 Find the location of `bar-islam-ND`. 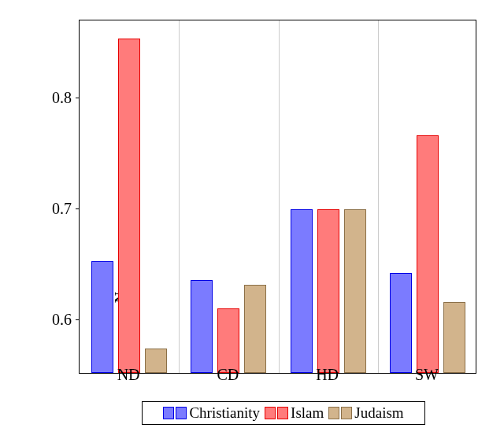

bar-islam-ND is located at coordinates (129, 206).